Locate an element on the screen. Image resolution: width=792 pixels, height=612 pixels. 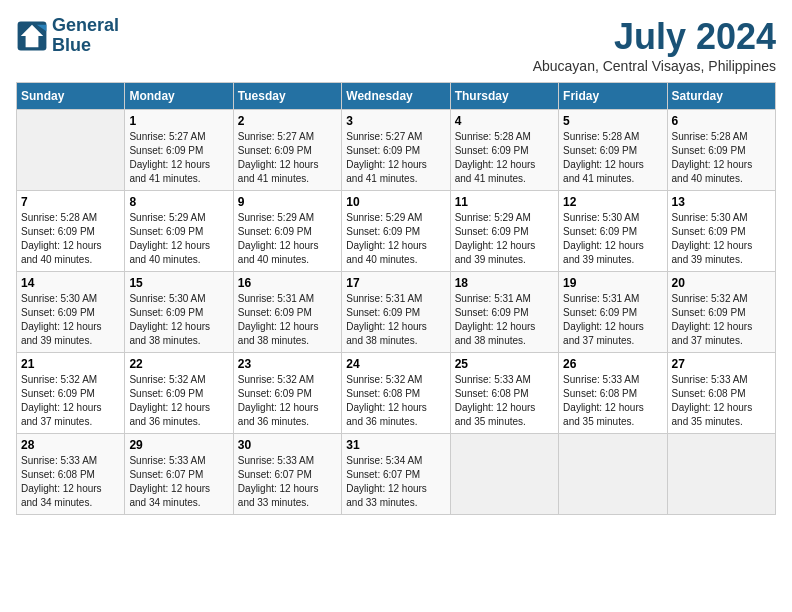
day-cell: 15Sunrise: 5:30 AM Sunset: 6:09 PM Dayli… is located at coordinates (179, 312).